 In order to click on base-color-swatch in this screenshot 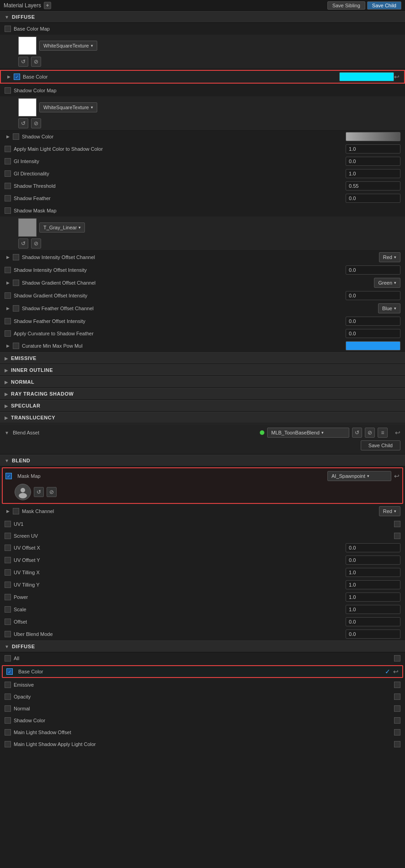, I will do `click(367, 77)`.